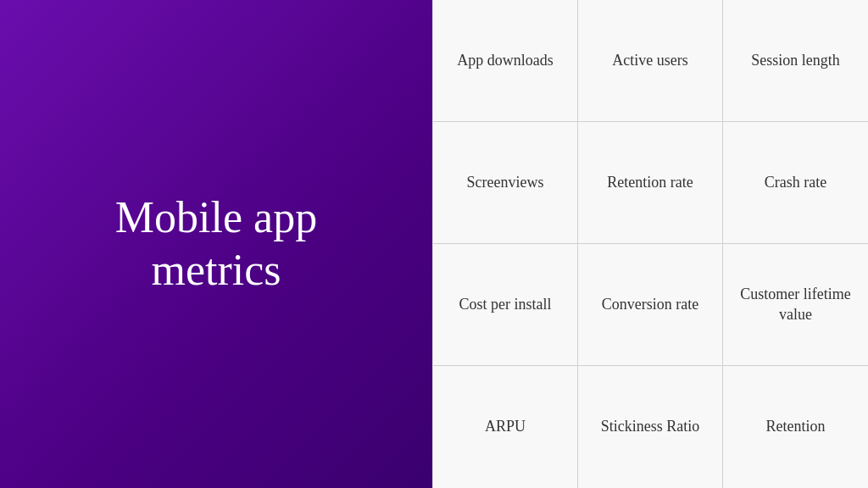 This screenshot has height=488, width=868. Describe the element at coordinates (505, 427) in the screenshot. I see `metric-label: ARPU` at that location.